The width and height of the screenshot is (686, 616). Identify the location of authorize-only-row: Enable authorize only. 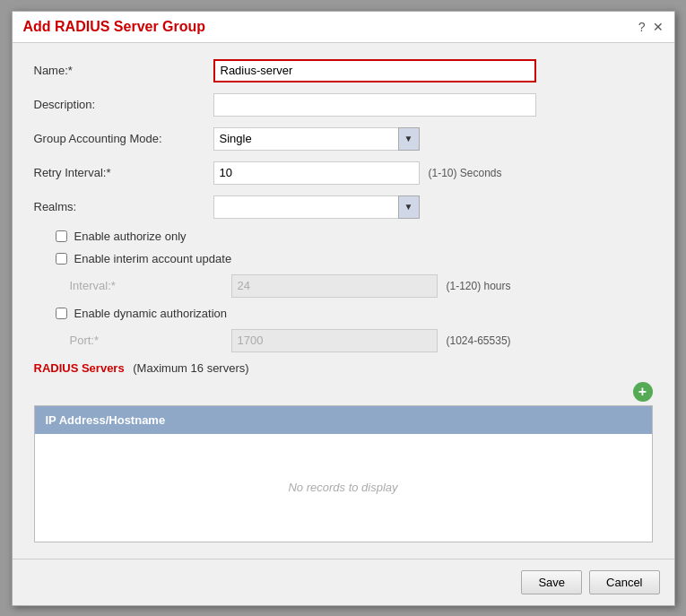
(343, 237).